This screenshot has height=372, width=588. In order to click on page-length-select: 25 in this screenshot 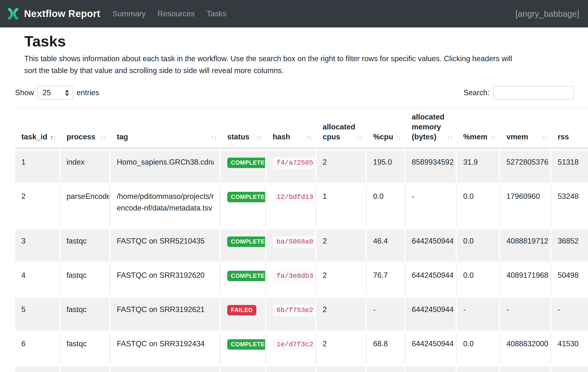, I will do `click(55, 93)`.